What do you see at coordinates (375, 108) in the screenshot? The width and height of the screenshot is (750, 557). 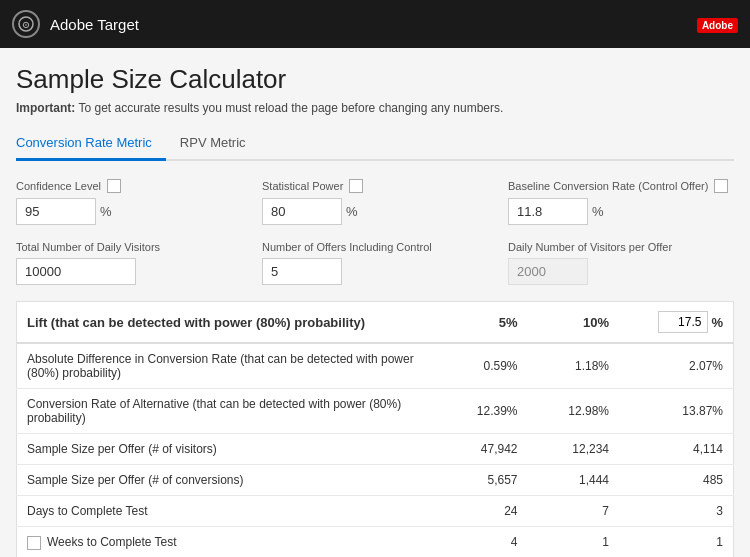 I see `important-note: Important: To get accurate results you m…` at bounding box center [375, 108].